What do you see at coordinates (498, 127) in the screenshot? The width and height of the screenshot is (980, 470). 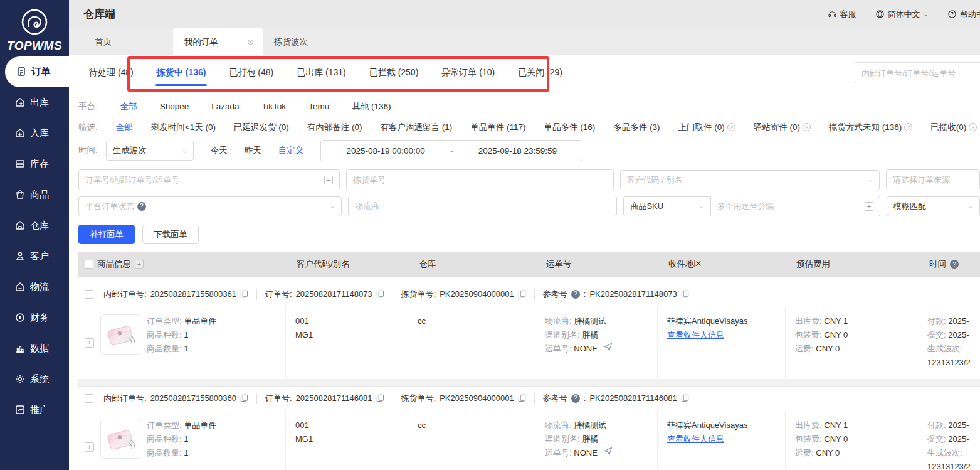 I see `filter-single-single: 单品单件 (117)` at bounding box center [498, 127].